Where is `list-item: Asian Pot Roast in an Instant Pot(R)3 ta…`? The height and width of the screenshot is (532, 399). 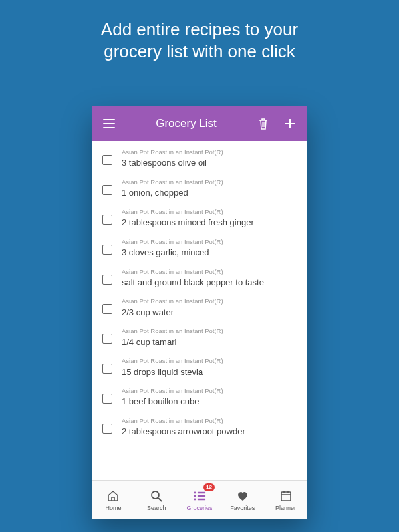 list-item: Asian Pot Roast in an Instant Pot(R)3 ta… is located at coordinates (200, 158).